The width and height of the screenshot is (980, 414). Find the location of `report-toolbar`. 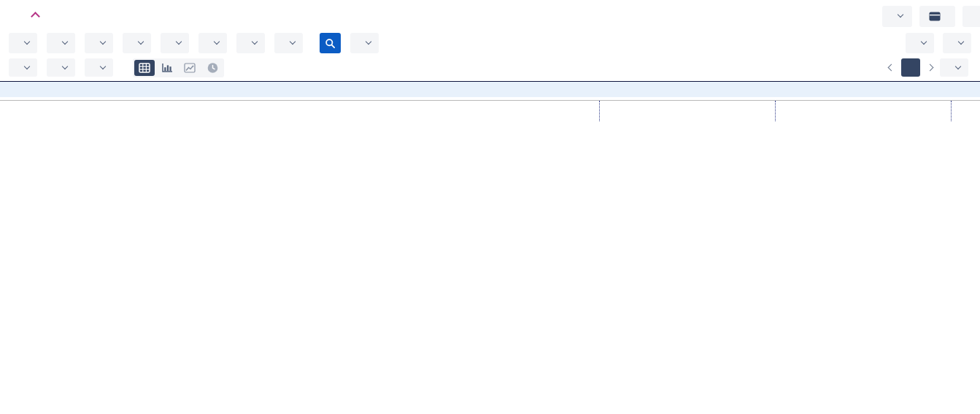

report-toolbar is located at coordinates (490, 67).